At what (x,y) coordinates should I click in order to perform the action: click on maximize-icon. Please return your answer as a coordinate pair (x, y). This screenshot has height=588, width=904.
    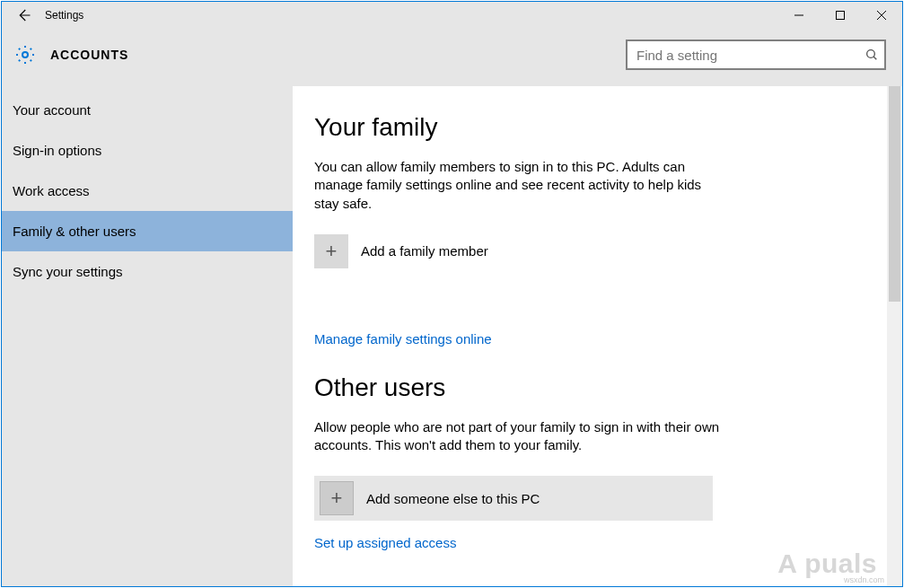
    Looking at the image, I should click on (840, 15).